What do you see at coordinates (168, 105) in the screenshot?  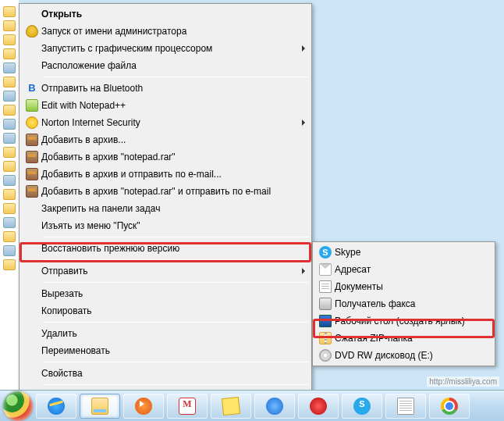 I see `menu-item-label: Edit with Notepad++` at bounding box center [168, 105].